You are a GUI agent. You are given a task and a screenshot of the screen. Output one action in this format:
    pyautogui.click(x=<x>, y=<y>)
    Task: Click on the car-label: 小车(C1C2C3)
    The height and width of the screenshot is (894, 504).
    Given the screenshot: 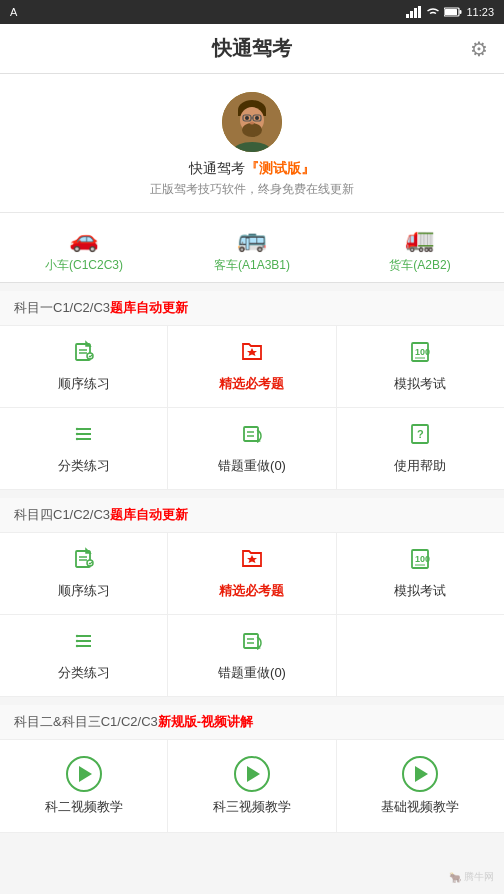 What is the action you would take?
    pyautogui.click(x=84, y=266)
    